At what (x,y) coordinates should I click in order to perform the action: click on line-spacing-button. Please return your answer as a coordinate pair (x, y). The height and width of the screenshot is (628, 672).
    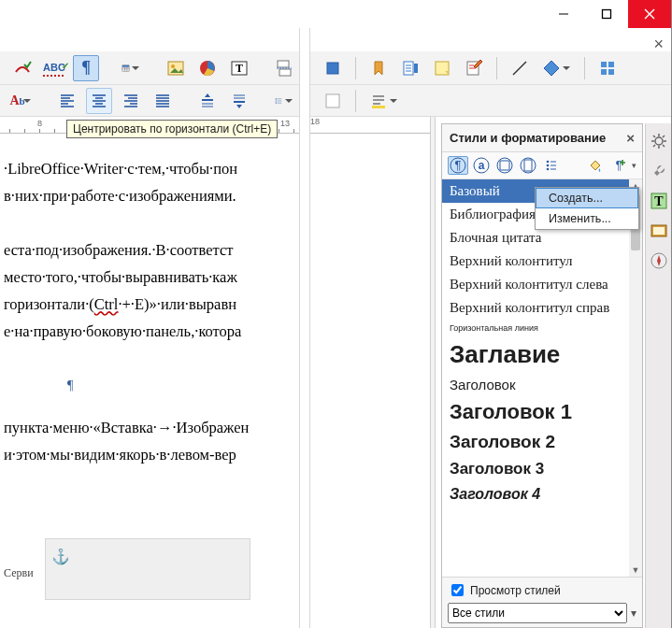
    Looking at the image, I should click on (284, 101).